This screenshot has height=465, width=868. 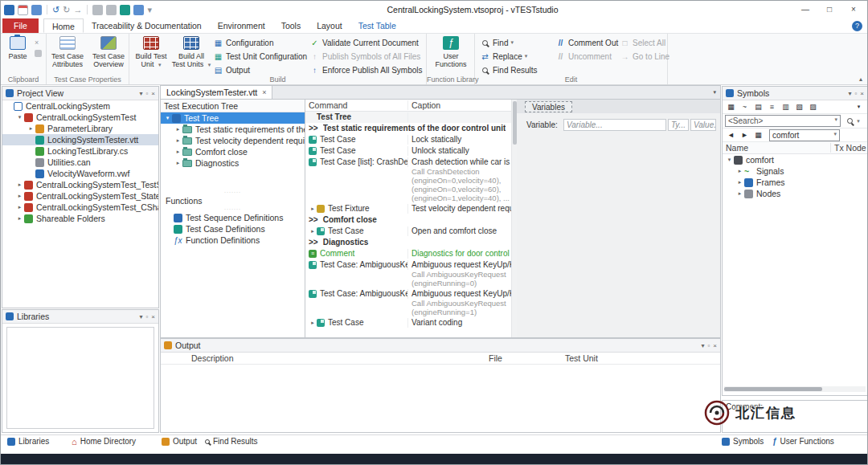 What do you see at coordinates (408, 220) in the screenshot?
I see `table-row: >>Comfort close` at bounding box center [408, 220].